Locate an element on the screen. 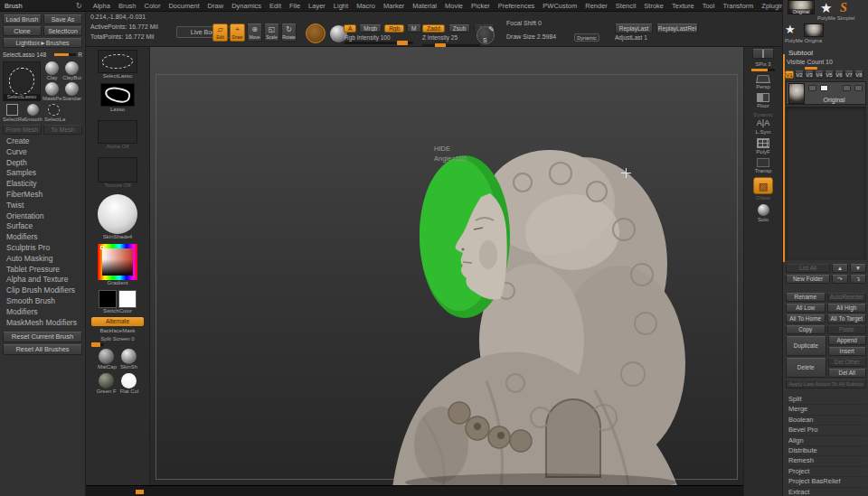  subpalette-header: Merge is located at coordinates (826, 410).